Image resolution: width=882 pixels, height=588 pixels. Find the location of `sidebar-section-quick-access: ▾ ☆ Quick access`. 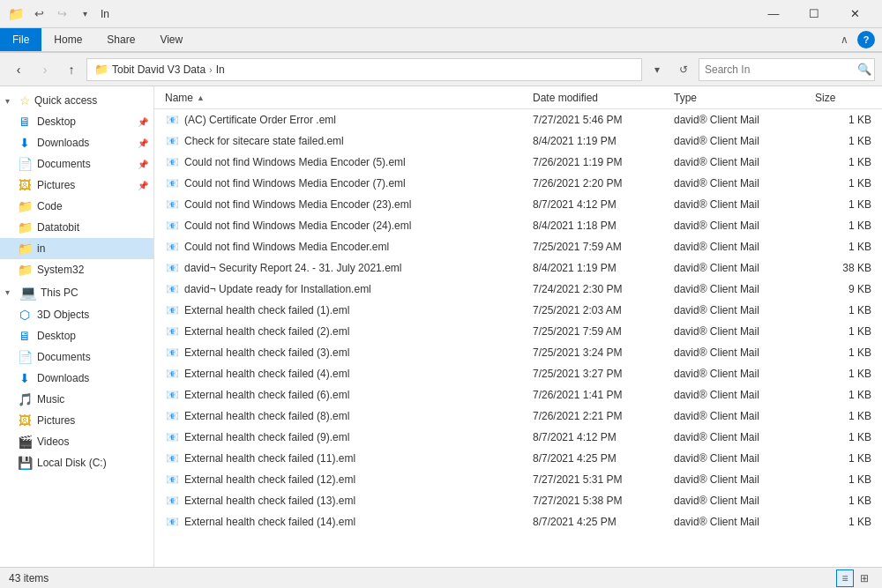

sidebar-section-quick-access: ▾ ☆ Quick access is located at coordinates (77, 100).